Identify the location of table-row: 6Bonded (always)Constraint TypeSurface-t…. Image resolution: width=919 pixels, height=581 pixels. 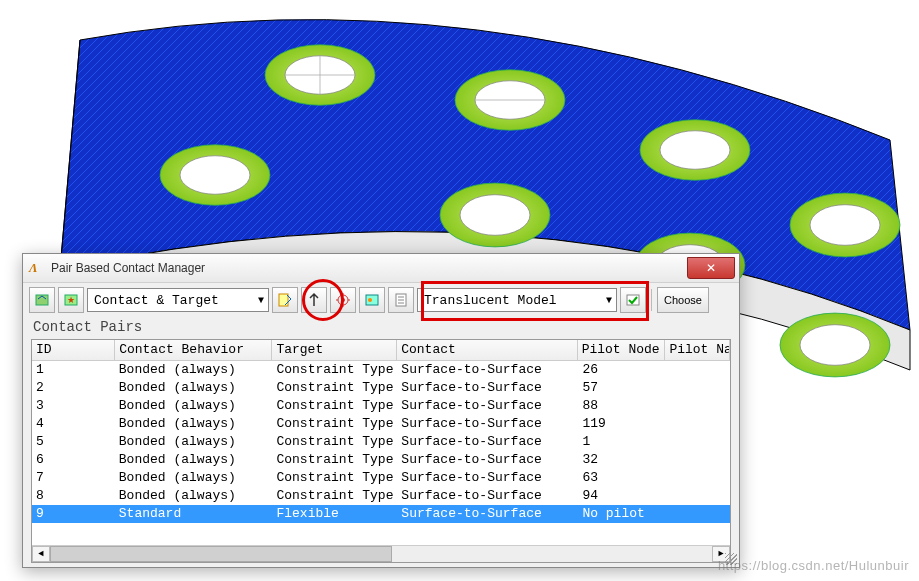
(381, 460).